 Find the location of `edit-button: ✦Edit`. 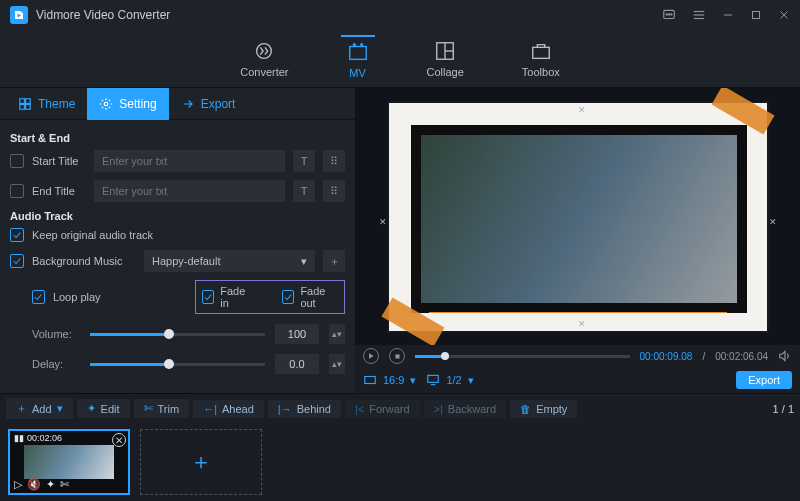

edit-button: ✦Edit is located at coordinates (104, 408).